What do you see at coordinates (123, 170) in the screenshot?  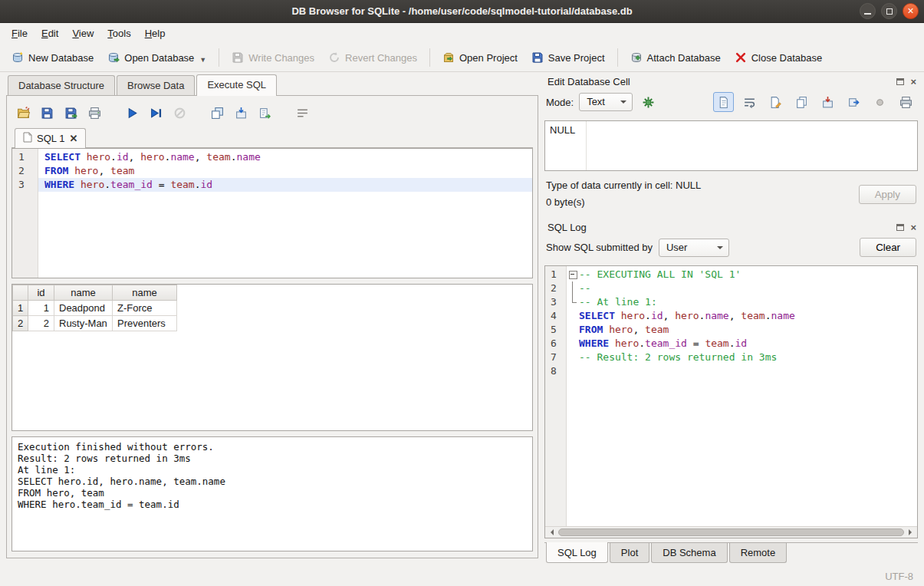 I see `sql-token: team` at bounding box center [123, 170].